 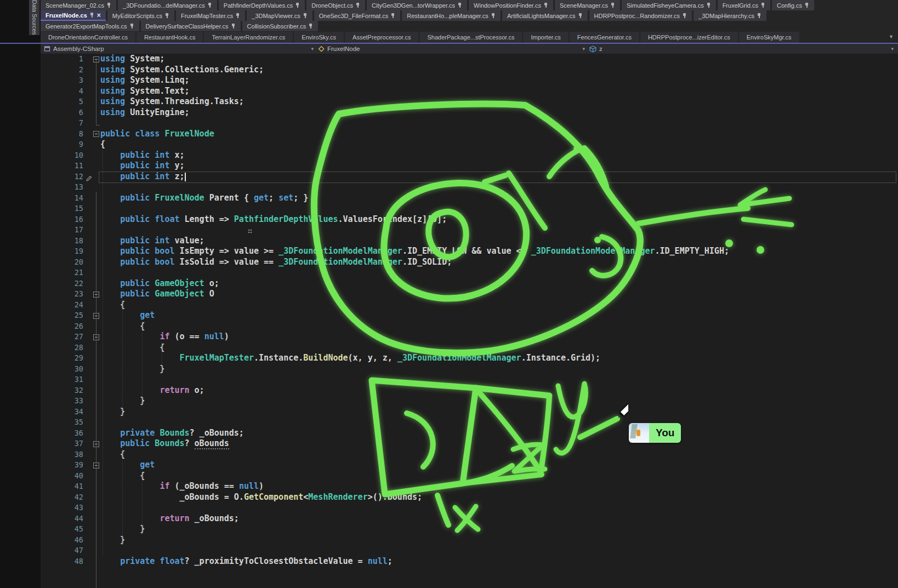 I want to click on code-line: 13, so click(x=469, y=187).